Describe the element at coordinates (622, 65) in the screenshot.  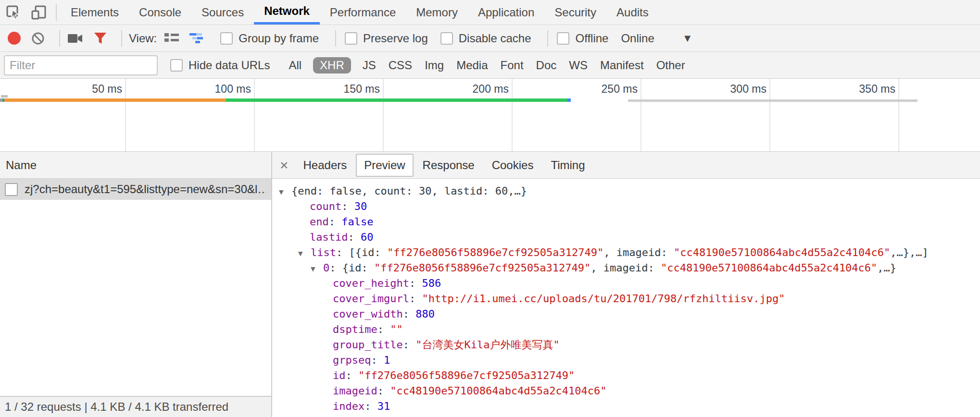
I see `resource-type-filter: Manifest` at that location.